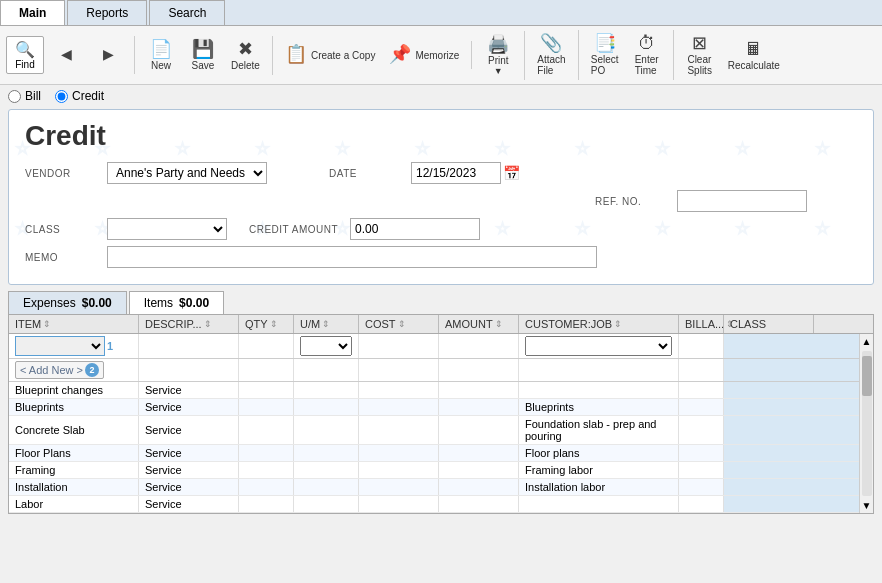 The height and width of the screenshot is (583, 882). What do you see at coordinates (207, 56) in the screenshot?
I see `new-group: 📄 New 💾 Save ✖ Delete` at bounding box center [207, 56].